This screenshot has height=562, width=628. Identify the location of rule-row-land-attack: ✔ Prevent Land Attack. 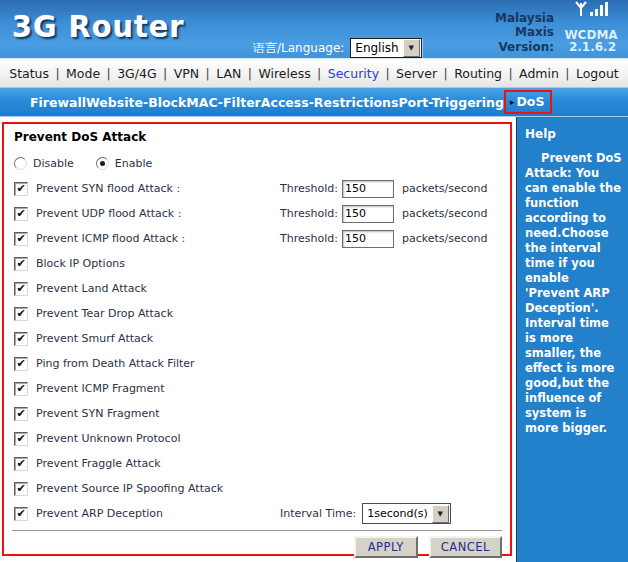
(259, 288).